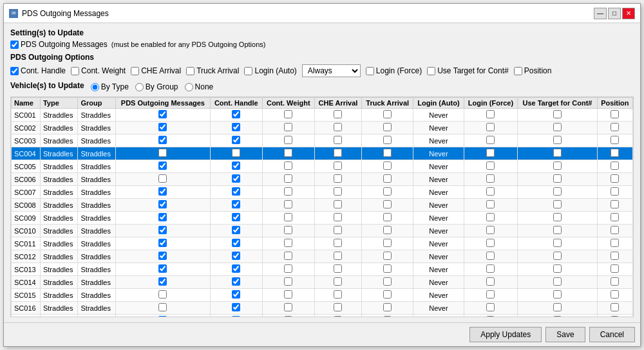 The image size is (644, 350). Describe the element at coordinates (189, 88) in the screenshot. I see `none-radio` at that location.